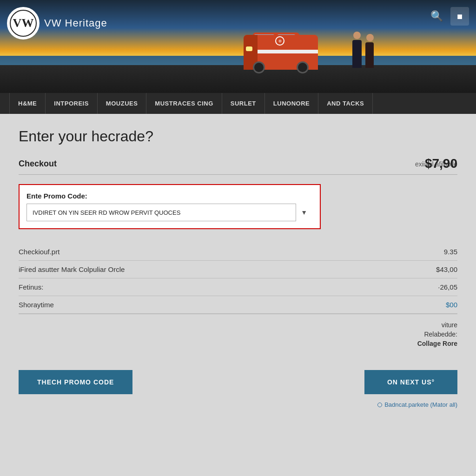  Describe the element at coordinates (238, 334) in the screenshot. I see `summary-line: Relabedde:` at that location.